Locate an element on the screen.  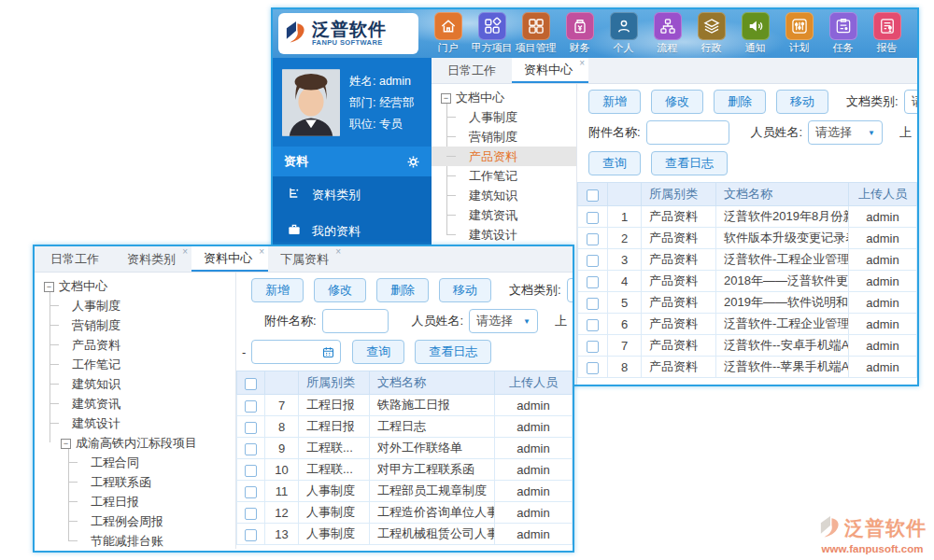
nav-item-layers: 行政 is located at coordinates (712, 34).